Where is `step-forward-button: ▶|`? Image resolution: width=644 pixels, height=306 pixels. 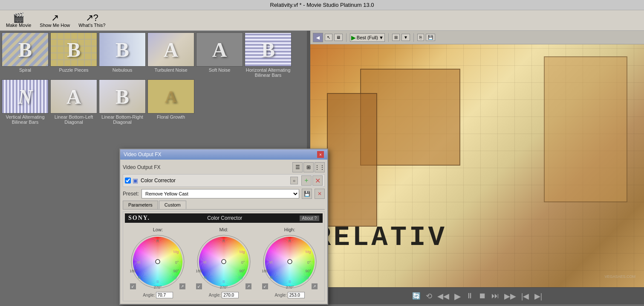
step-forward-button: ▶| is located at coordinates (539, 296).